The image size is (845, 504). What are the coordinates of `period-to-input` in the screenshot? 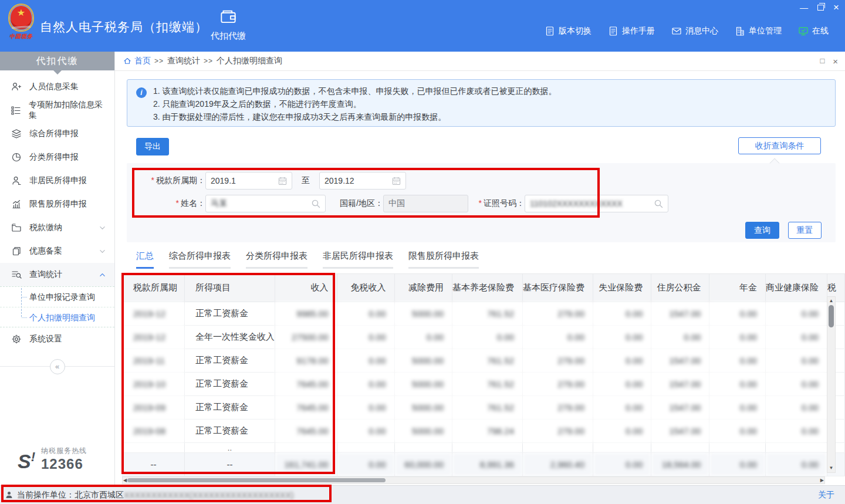 It's located at (357, 181).